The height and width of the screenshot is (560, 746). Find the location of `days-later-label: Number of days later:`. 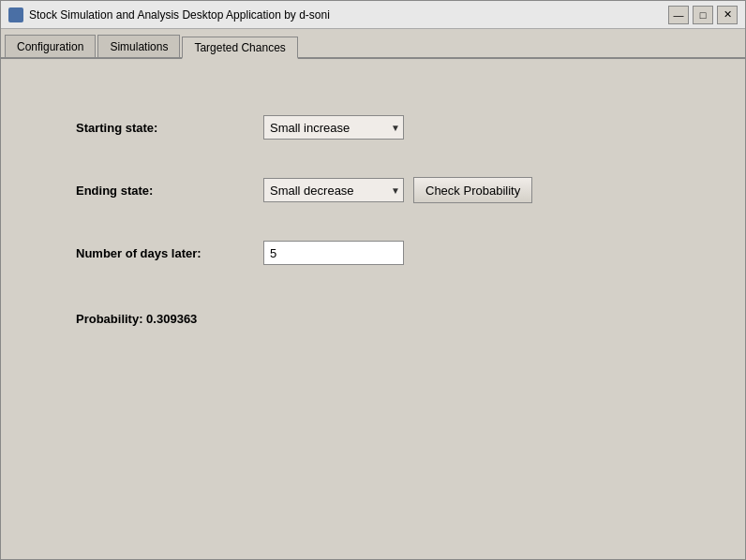

days-later-label: Number of days later: is located at coordinates (170, 253).